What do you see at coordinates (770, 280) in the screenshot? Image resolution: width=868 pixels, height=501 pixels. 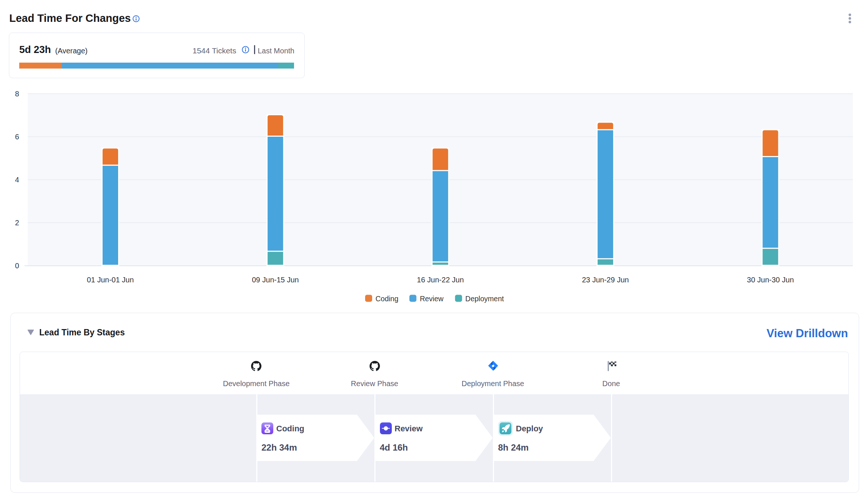 I see `svg-text: 30 Jun-30 Jun` at bounding box center [770, 280].